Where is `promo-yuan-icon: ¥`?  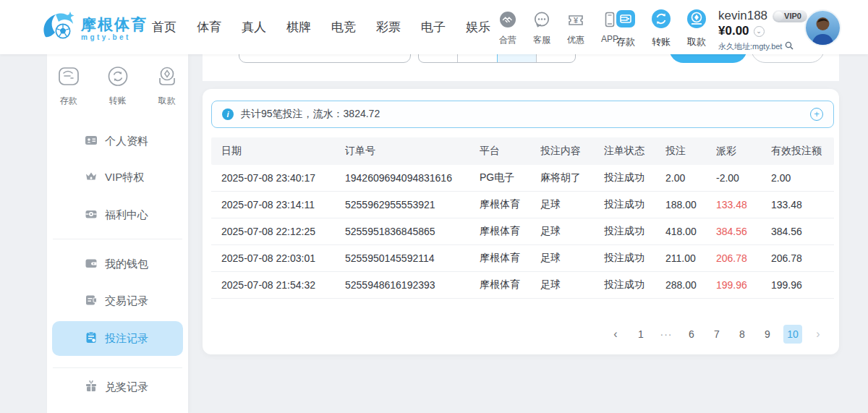 promo-yuan-icon: ¥ is located at coordinates (576, 21).